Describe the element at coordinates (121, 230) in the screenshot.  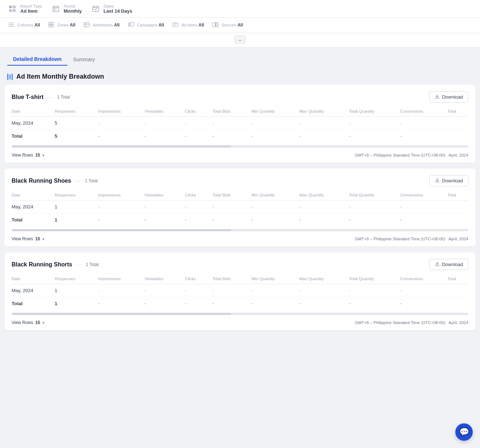
I see `scroll-thumb` at that location.